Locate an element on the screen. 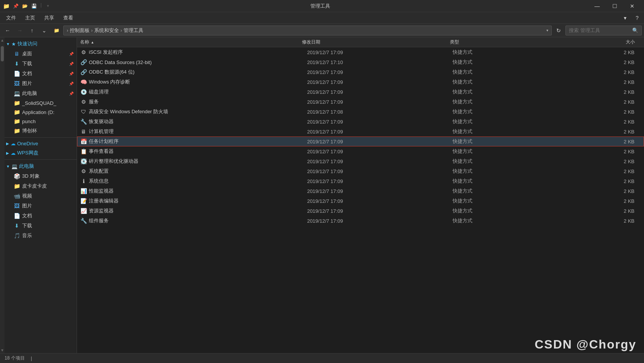 Image resolution: width=644 pixels, height=363 pixels. sidebar-item-3dobjects: 🎲 3D 对象 is located at coordinates (40, 176).